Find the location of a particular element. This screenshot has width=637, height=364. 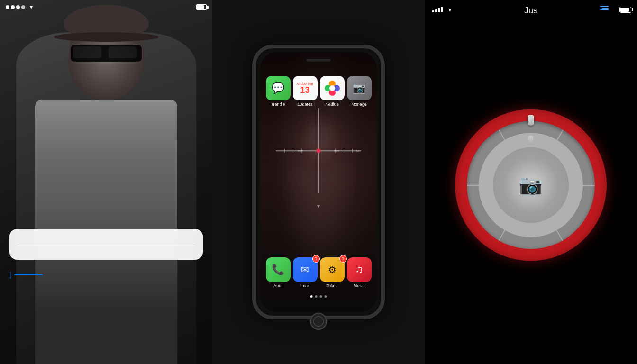

app-calendar-container: VHam 196 13 13dates is located at coordinates (305, 91).